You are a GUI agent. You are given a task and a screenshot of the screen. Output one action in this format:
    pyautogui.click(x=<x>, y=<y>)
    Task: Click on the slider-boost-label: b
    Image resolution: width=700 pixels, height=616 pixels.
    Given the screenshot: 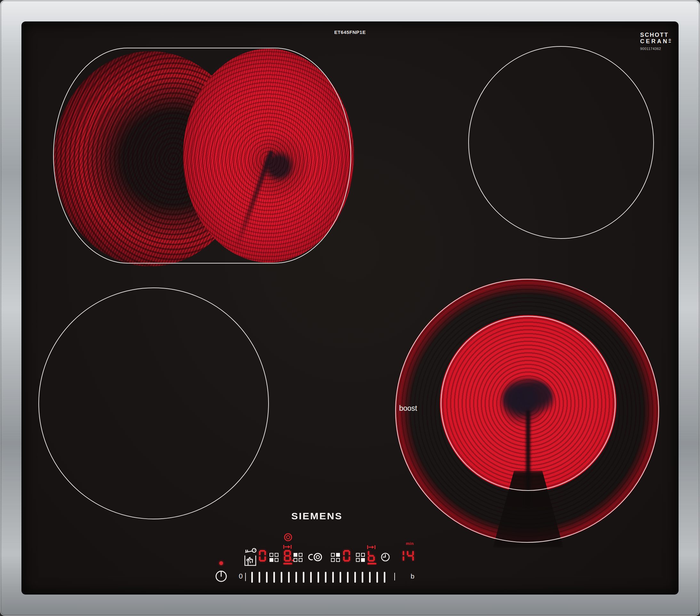 What is the action you would take?
    pyautogui.click(x=412, y=576)
    